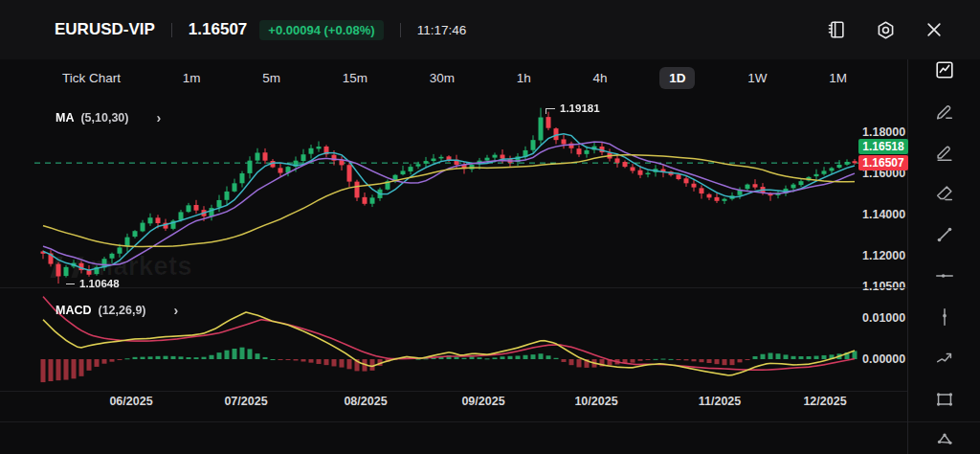 The width and height of the screenshot is (980, 454). Describe the element at coordinates (945, 70) in the screenshot. I see `chart-style-icon` at that location.